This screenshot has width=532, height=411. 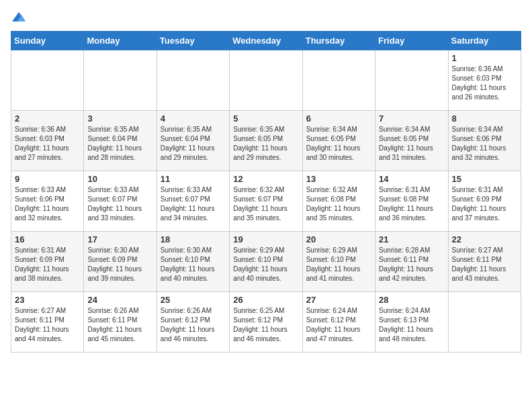 I want to click on calendar-week-row: 9Sunrise: 6:33 AM Sunset: 6:06 PM Daylig…, so click(x=266, y=201).